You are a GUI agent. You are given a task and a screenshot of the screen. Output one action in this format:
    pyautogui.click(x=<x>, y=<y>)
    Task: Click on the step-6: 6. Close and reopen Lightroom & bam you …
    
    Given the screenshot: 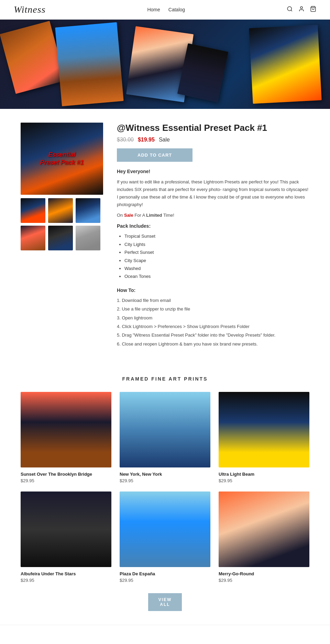 What is the action you would take?
    pyautogui.click(x=213, y=344)
    